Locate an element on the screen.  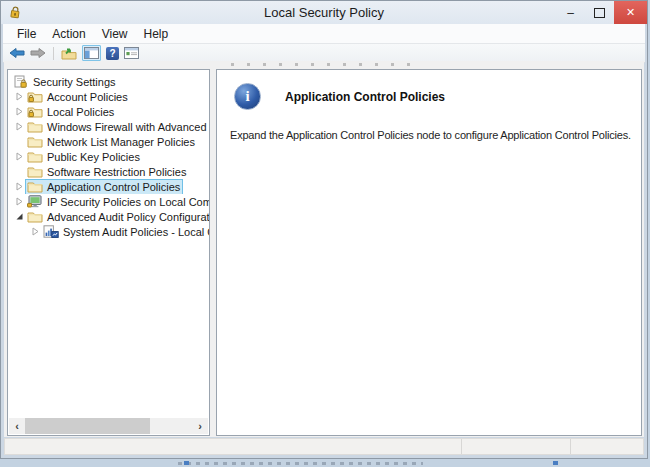
maximize-icon is located at coordinates (600, 13).